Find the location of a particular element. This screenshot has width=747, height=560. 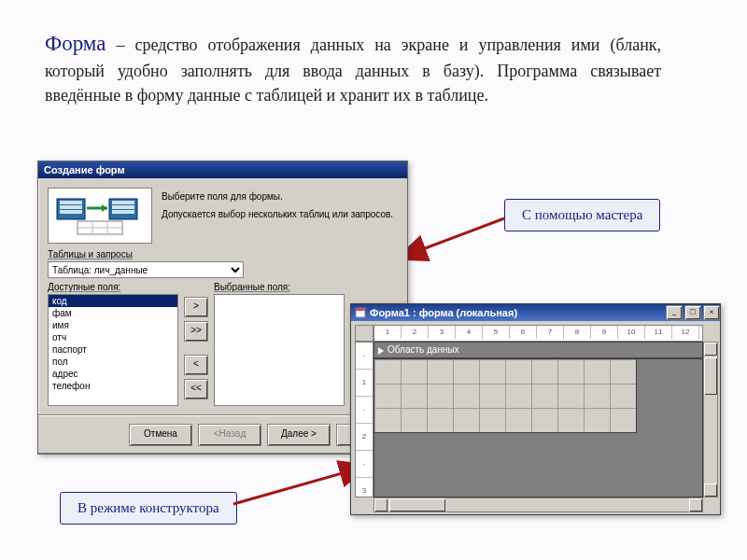

vertical-ruler: -1-2-3-4-5 is located at coordinates (364, 420).